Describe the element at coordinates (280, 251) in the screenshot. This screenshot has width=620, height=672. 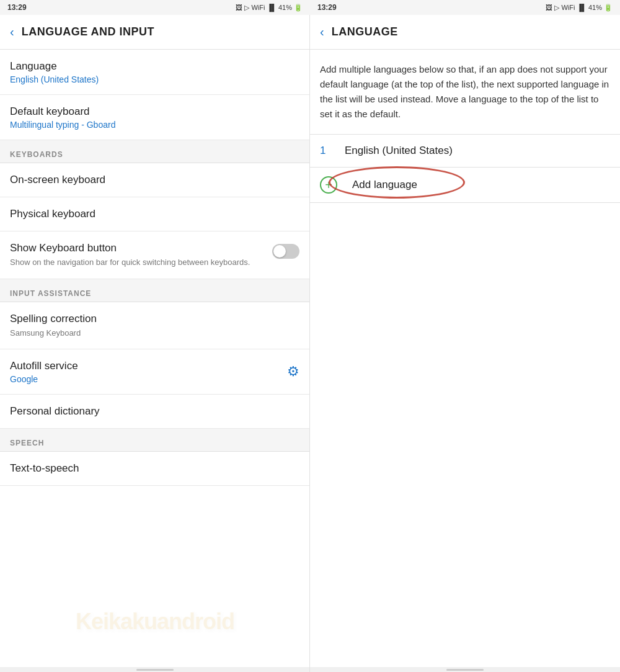
I see `keyboard-toggle-knob` at that location.